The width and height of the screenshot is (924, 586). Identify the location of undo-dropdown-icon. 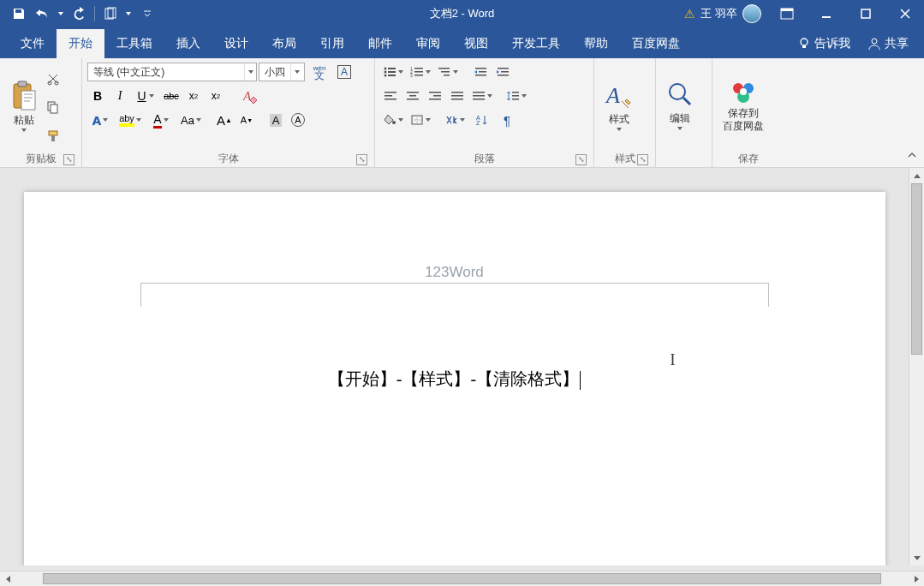
(61, 14).